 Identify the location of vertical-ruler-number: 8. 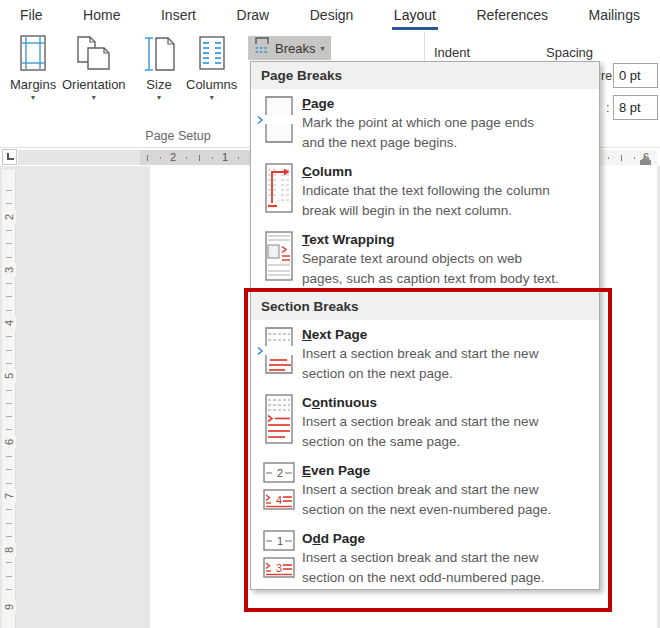
(9, 550).